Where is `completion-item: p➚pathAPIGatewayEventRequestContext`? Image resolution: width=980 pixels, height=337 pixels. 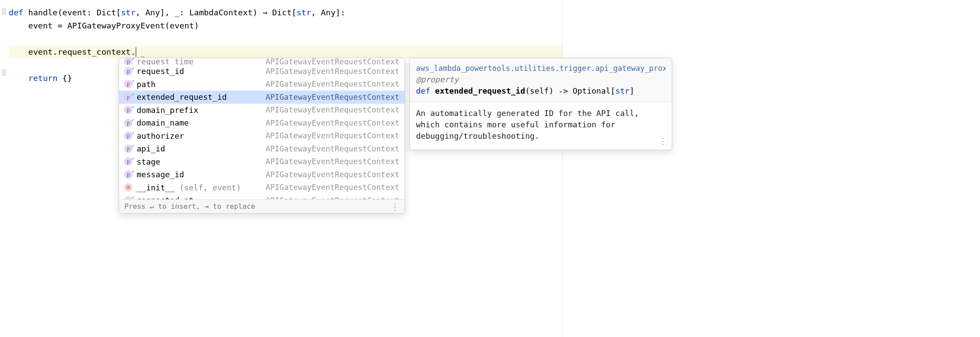 completion-item: p➚pathAPIGatewayEventRequestContext is located at coordinates (262, 84).